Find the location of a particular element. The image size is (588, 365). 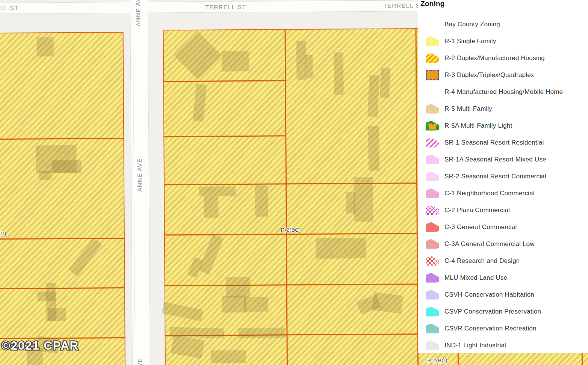

legend-item-label: C-3 General Commercial is located at coordinates (481, 227).